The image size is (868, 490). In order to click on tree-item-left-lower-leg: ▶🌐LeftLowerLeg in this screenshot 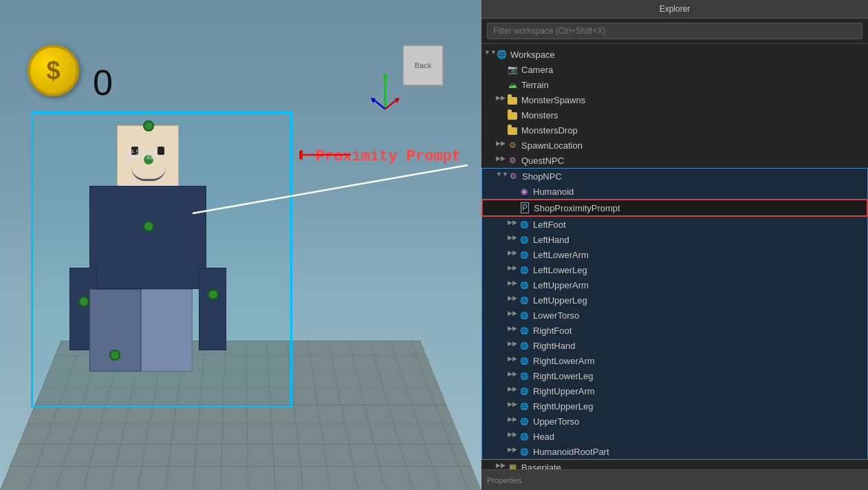, I will do `click(675, 270)`.